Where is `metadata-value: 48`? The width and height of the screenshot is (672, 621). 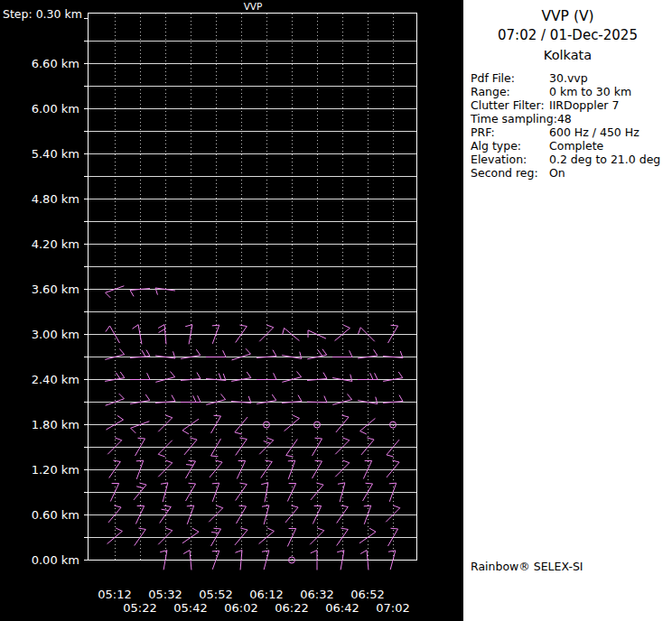
metadata-value: 48 is located at coordinates (565, 119).